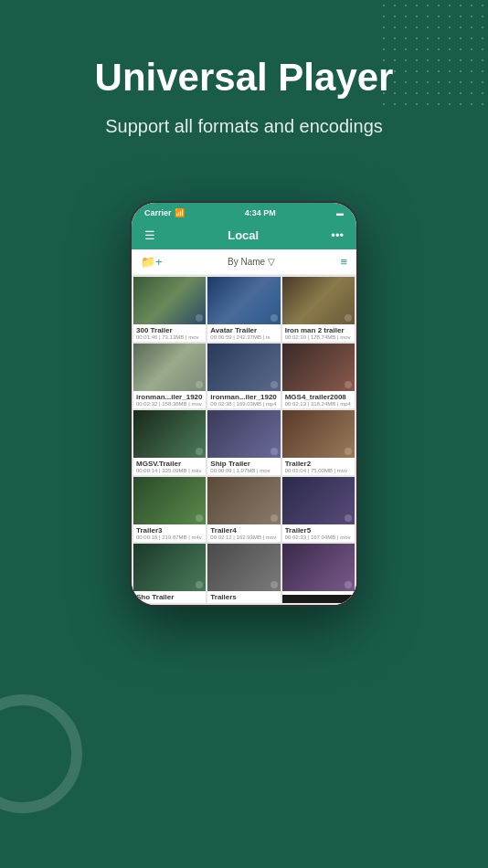  I want to click on video-item: Avatar Trailer 00:00:59 | 242.37MB | ts, so click(243, 309).